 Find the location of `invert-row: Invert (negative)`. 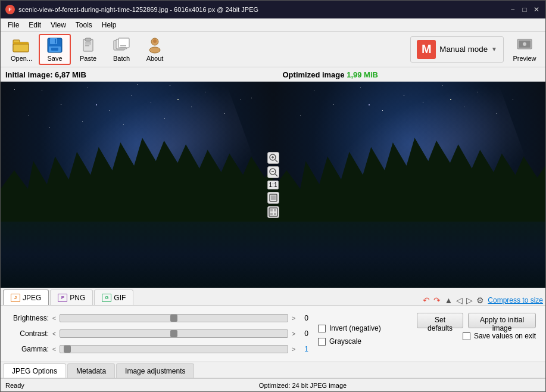

invert-row: Invert (negative) is located at coordinates (363, 328).